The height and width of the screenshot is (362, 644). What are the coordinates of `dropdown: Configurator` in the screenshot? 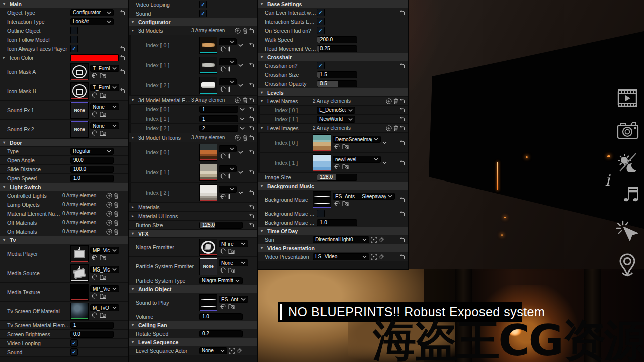 It's located at (92, 13).